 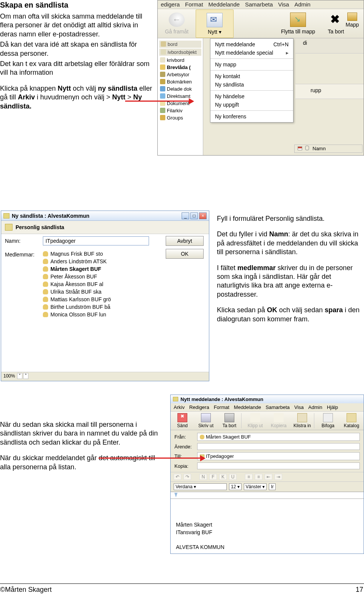 What do you see at coordinates (252, 64) in the screenshot?
I see `drop-ny-mapp: Ny mapp` at bounding box center [252, 64].